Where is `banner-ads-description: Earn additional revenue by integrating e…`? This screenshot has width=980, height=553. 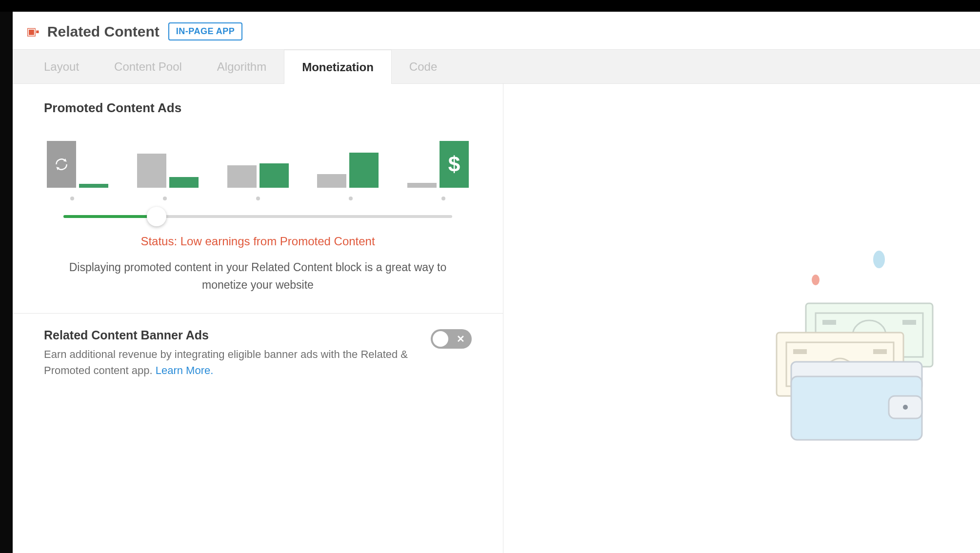
banner-ads-description: Earn additional revenue by integrating e… is located at coordinates (230, 362).